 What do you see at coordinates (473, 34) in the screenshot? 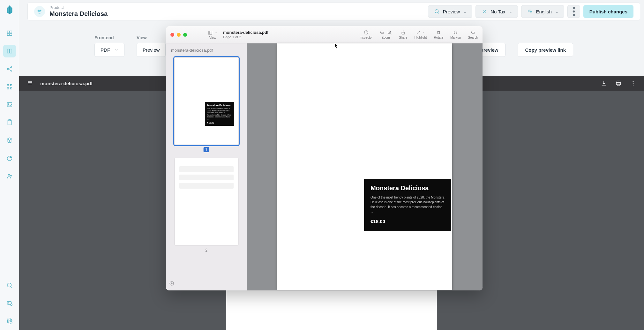
I see `mac-search-button: Search` at bounding box center [473, 34].